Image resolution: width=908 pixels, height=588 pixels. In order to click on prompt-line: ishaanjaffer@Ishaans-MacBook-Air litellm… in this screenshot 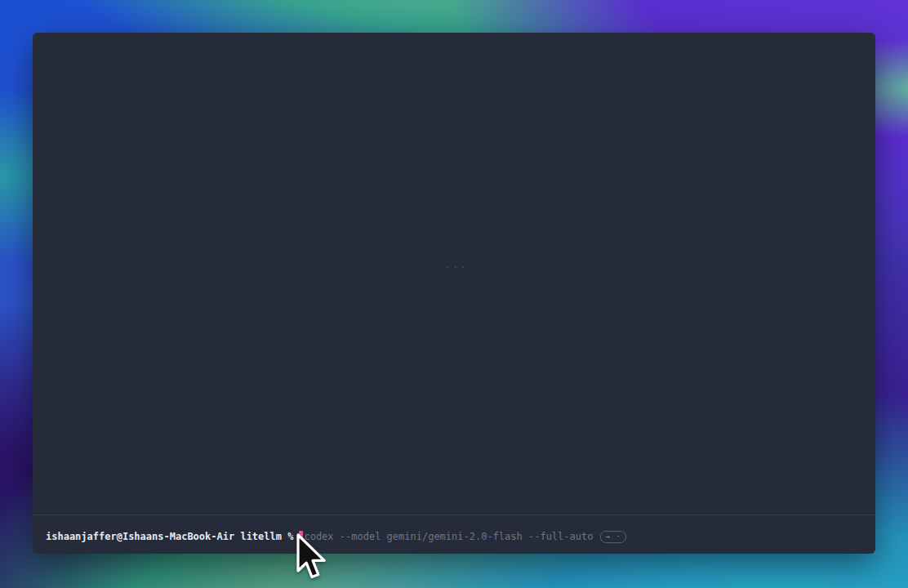, I will do `click(456, 537)`.